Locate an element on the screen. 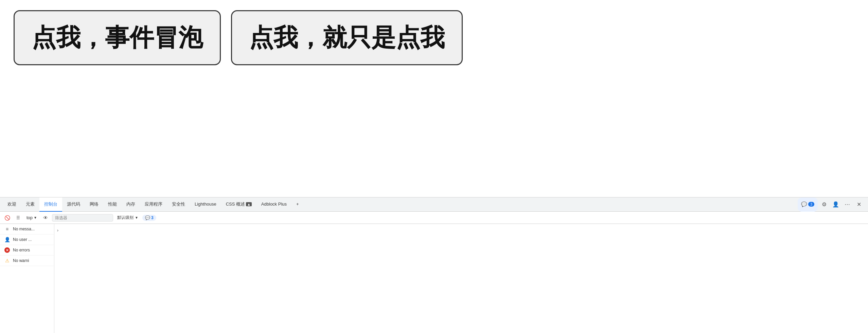 The image size is (868, 333). console-toolbar: 🚫 ☰ top ▼ 👁 默认级别 ▼ 💬 3 is located at coordinates (434, 218).